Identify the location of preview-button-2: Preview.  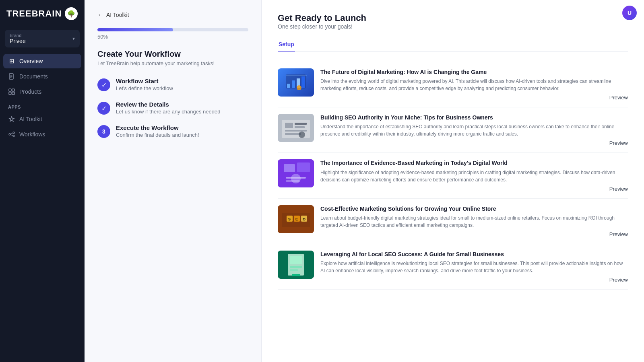
(619, 143).